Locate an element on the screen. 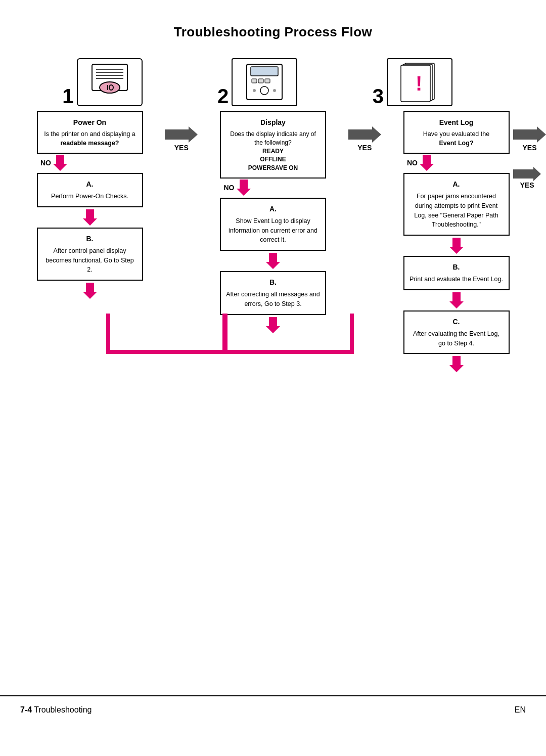 This screenshot has height=756, width=546. step3-number: 3 is located at coordinates (378, 96).